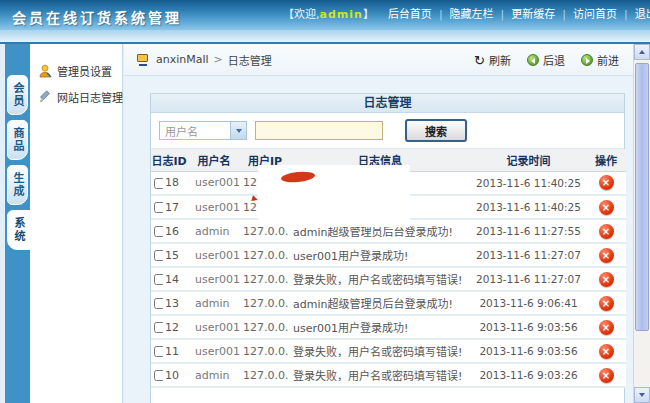 This screenshot has height=403, width=650. I want to click on username-cell: admin, so click(214, 303).